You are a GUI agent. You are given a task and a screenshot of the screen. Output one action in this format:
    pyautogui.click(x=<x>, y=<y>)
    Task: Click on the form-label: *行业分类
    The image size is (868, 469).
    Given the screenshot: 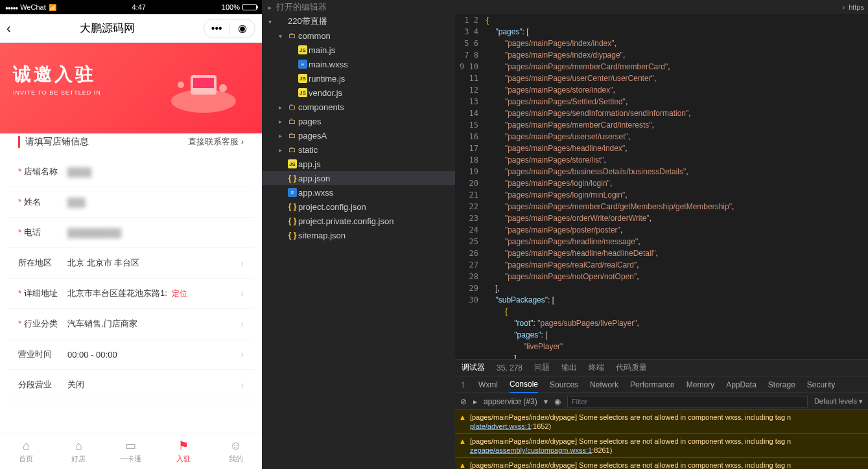 What is the action you would take?
    pyautogui.click(x=43, y=324)
    